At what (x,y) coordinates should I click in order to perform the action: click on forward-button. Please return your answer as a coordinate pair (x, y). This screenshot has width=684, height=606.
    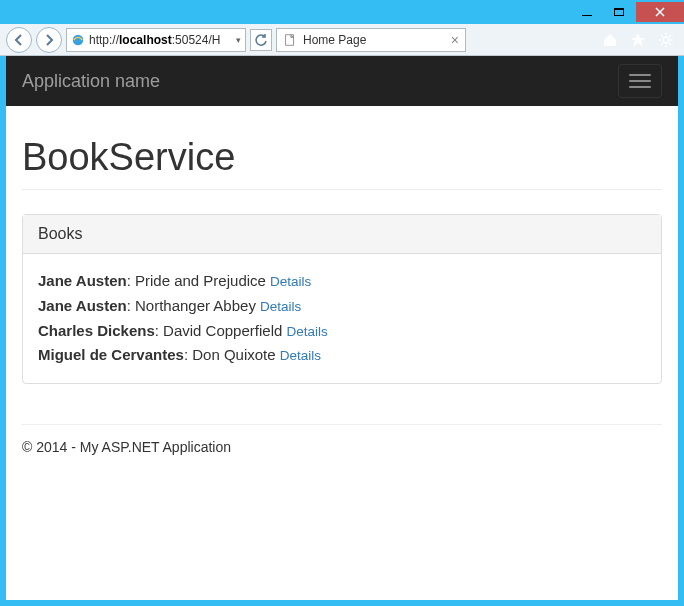
    Looking at the image, I should click on (49, 40).